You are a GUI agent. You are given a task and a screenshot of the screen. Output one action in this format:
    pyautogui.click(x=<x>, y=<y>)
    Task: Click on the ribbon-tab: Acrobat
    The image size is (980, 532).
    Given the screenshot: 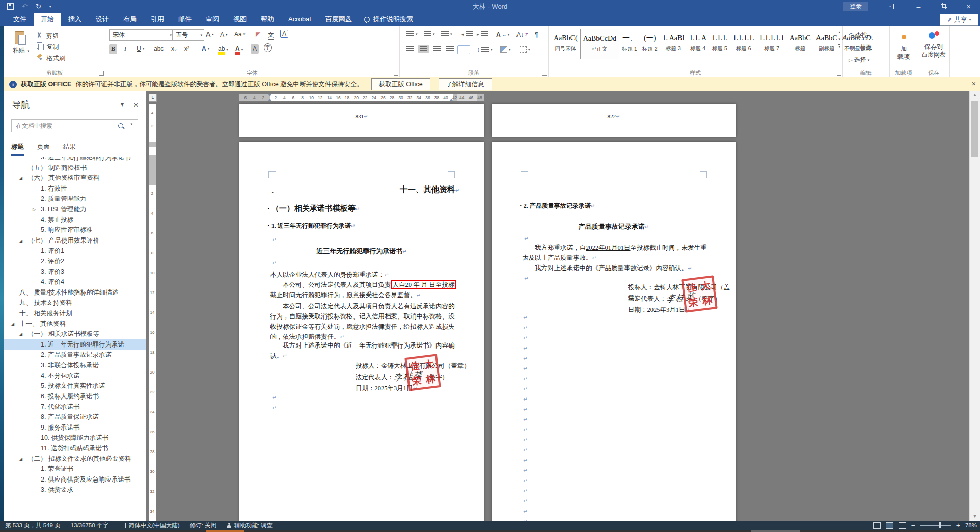 What is the action you would take?
    pyautogui.click(x=300, y=19)
    